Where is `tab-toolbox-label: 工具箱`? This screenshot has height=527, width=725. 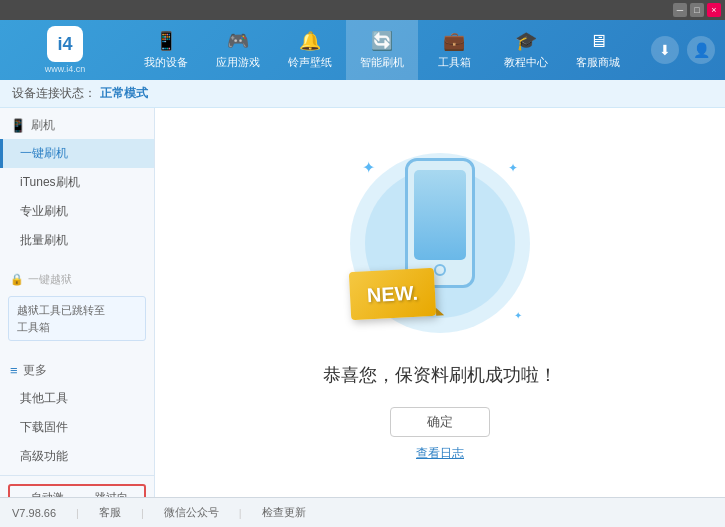 tab-toolbox-label: 工具箱 is located at coordinates (454, 62).